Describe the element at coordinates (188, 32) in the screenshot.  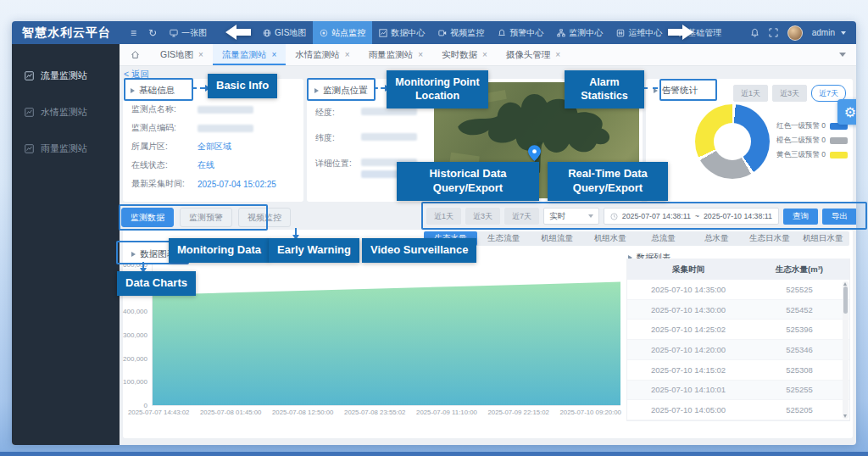
I see `nav-item-one-map: 一张图` at that location.